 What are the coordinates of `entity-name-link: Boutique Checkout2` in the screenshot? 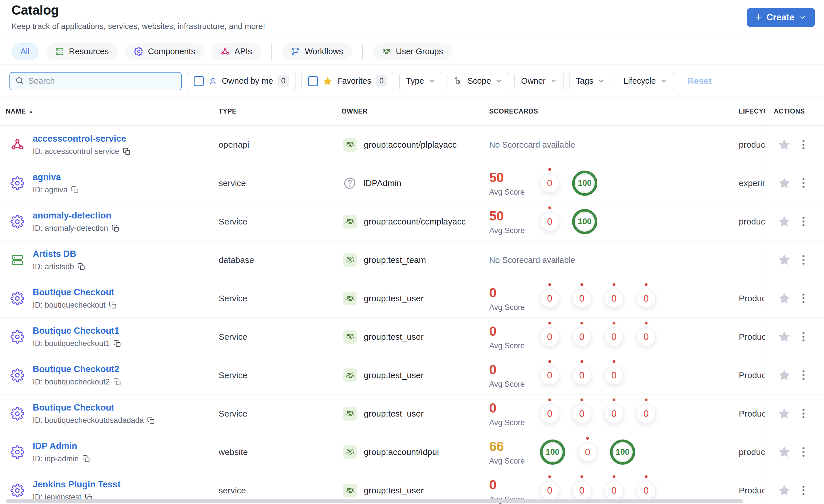 It's located at (77, 369).